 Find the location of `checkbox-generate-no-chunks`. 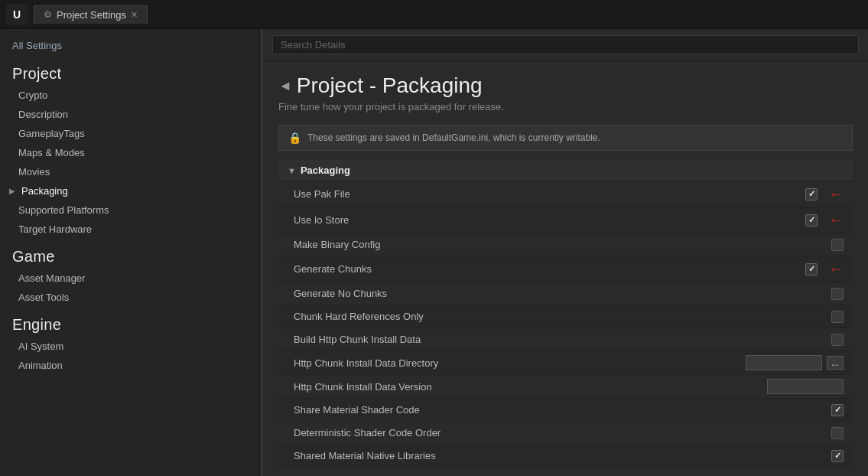

checkbox-generate-no-chunks is located at coordinates (837, 294).